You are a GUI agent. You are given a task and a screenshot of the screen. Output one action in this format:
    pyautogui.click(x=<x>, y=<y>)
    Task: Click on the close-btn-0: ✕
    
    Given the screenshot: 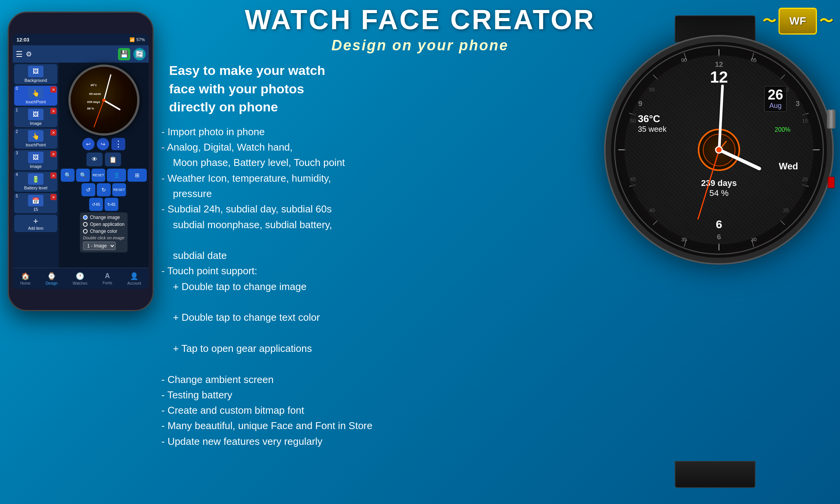 What is the action you would take?
    pyautogui.click(x=53, y=90)
    